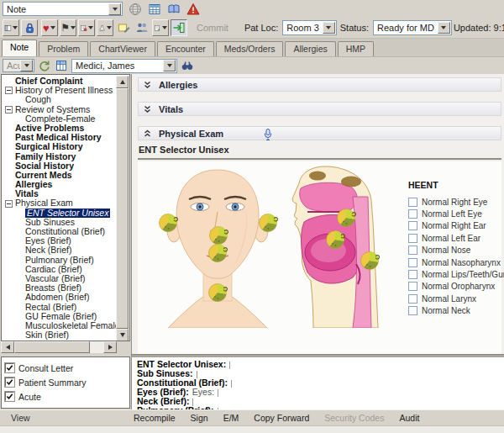  What do you see at coordinates (232, 418) in the screenshot?
I see `em-button: E/M` at bounding box center [232, 418].